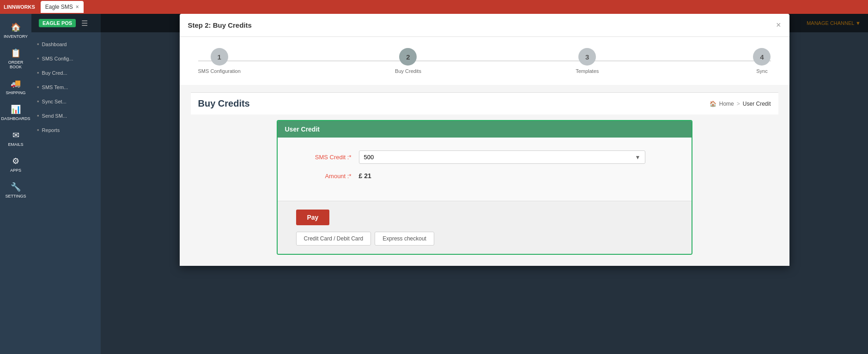 The height and width of the screenshot is (354, 868). What do you see at coordinates (485, 169) in the screenshot?
I see `card-body: SMS Credit :* 500 1000 2000 5000 10000` at bounding box center [485, 169].